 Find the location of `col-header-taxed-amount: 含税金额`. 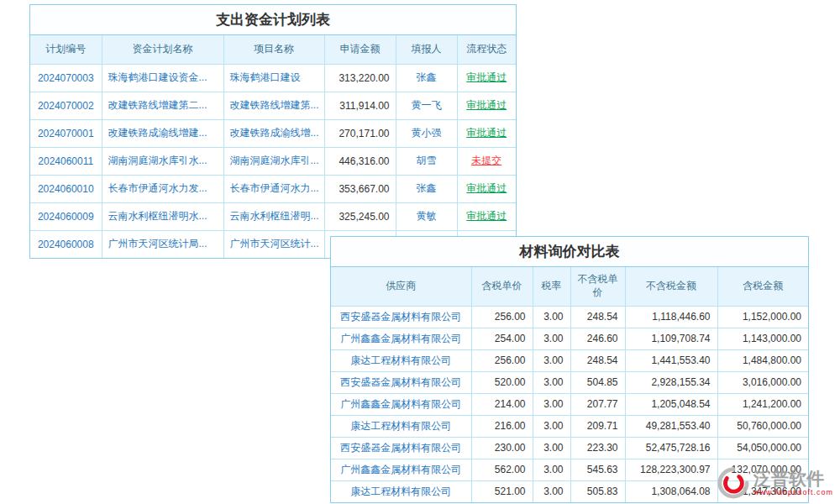

col-header-taxed-amount: 含税金额 is located at coordinates (763, 286).